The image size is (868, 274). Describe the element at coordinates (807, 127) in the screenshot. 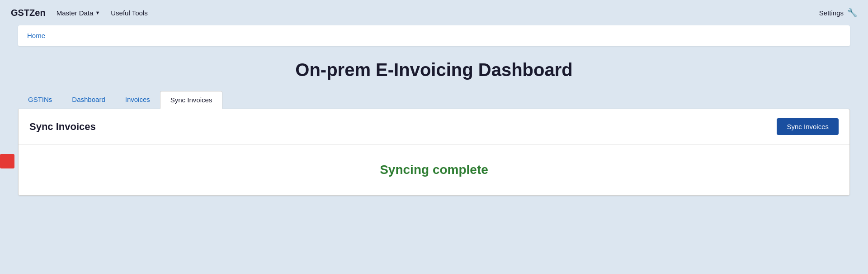

I see `sync-invoices-button: Sync Invoices` at that location.